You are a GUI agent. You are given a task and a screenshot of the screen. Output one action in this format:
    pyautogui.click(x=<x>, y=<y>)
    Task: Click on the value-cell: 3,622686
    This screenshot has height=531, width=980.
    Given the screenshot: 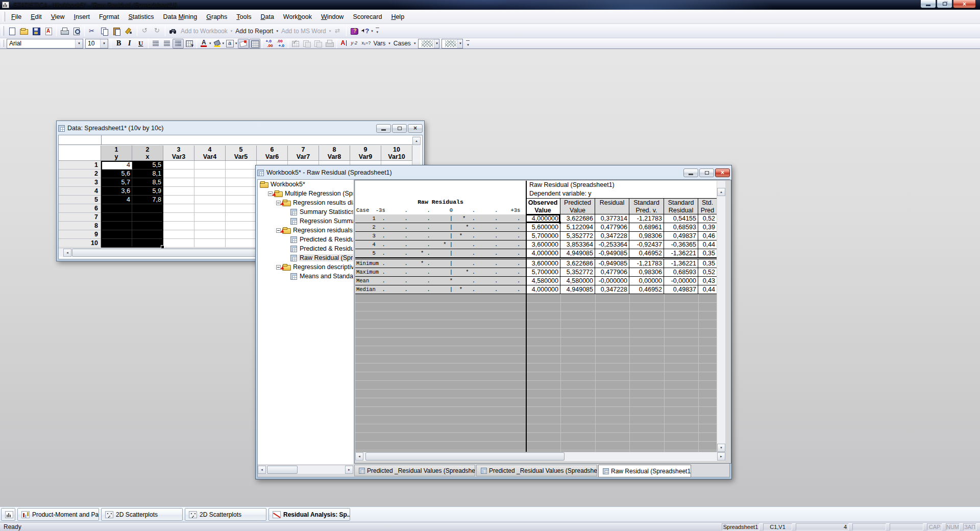 What is the action you would take?
    pyautogui.click(x=578, y=263)
    